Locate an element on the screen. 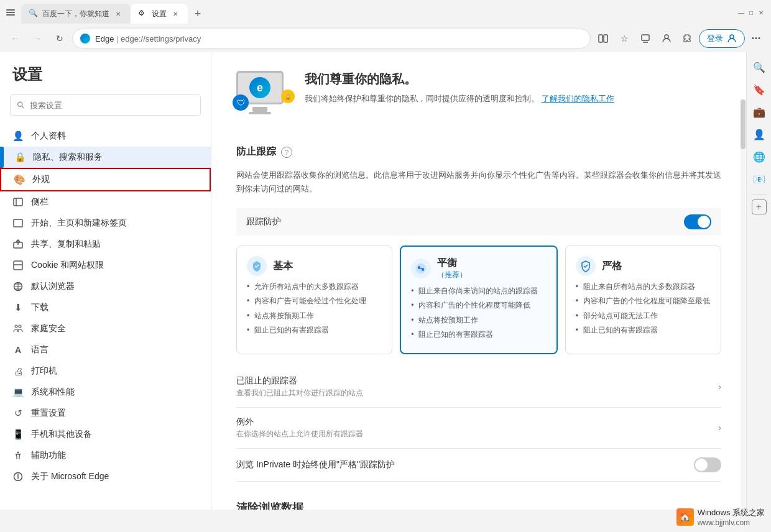 This screenshot has width=771, height=532. sidebar-item-printer: 🖨 打印机 is located at coordinates (106, 371).